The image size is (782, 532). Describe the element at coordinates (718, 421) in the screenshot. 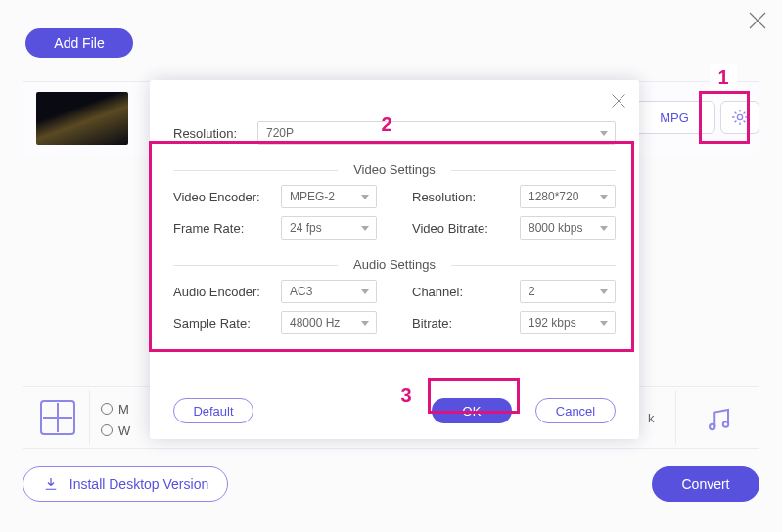

I see `music-icon` at that location.